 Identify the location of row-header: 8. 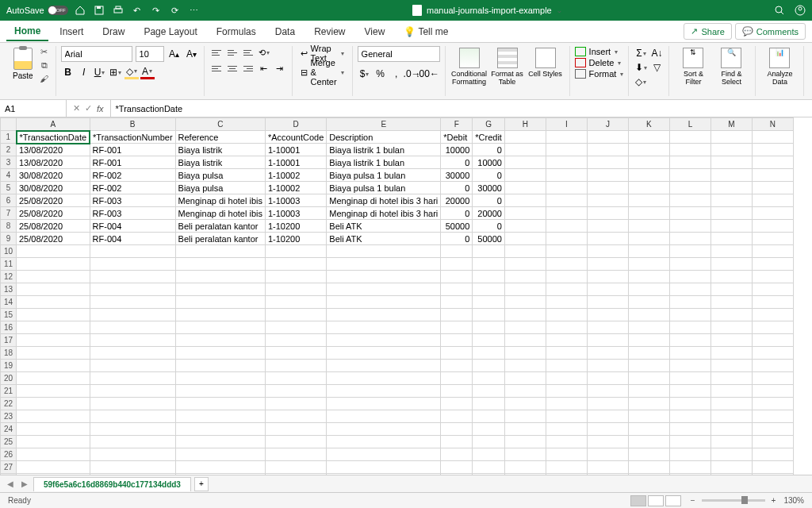
(9, 226).